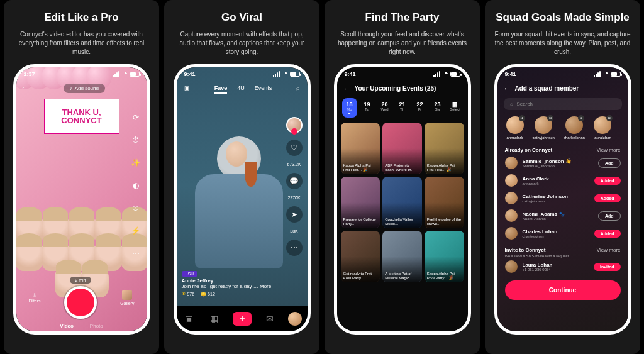 This screenshot has width=644, height=354. What do you see at coordinates (420, 108) in the screenshot?
I see `day-22: 22Fr` at bounding box center [420, 108].